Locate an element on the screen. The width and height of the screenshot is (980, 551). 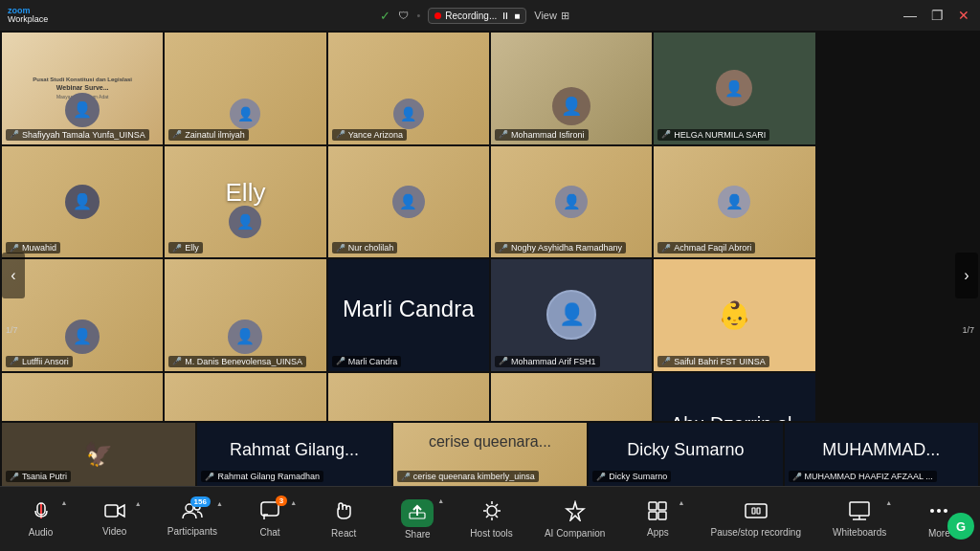
video-cell-noghy: 👤 🎤 Noghy Asyhidha Ramadhany is located at coordinates (571, 203).